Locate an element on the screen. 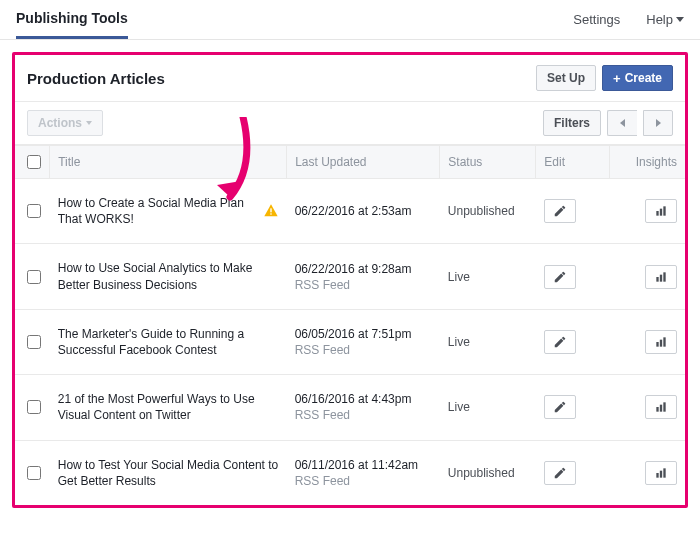 This screenshot has width=700, height=538. plus-icon: + is located at coordinates (617, 78).